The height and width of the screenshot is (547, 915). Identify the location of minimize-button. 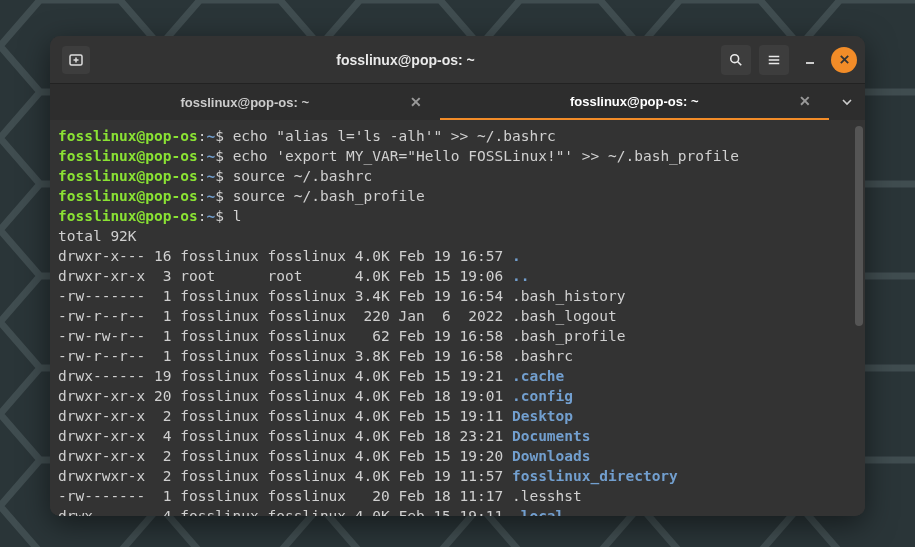
(810, 60).